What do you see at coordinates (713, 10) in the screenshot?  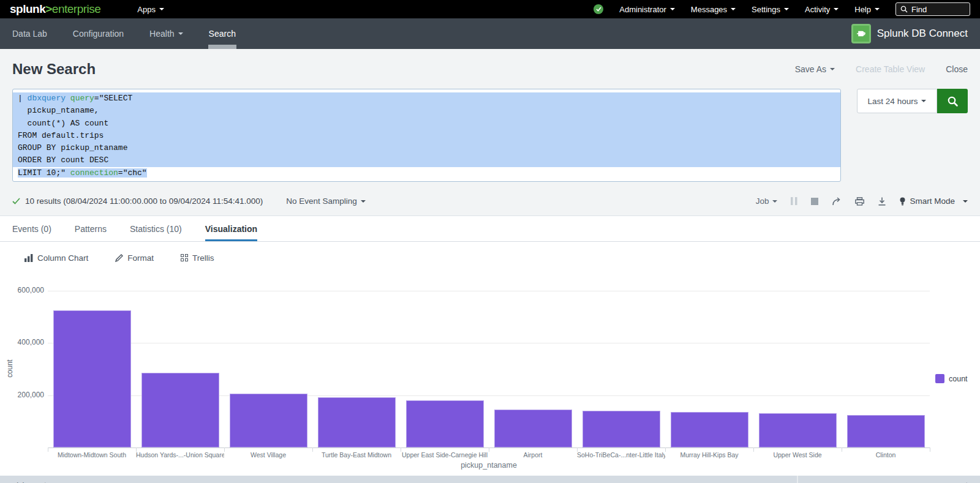 I see `messages-menu: Messages` at bounding box center [713, 10].